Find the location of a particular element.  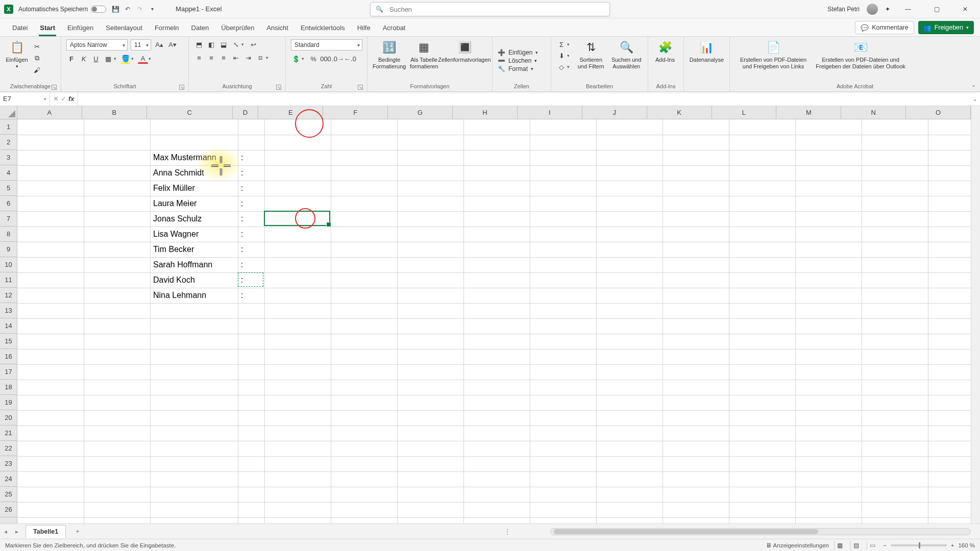

search-input is located at coordinates (496, 9).